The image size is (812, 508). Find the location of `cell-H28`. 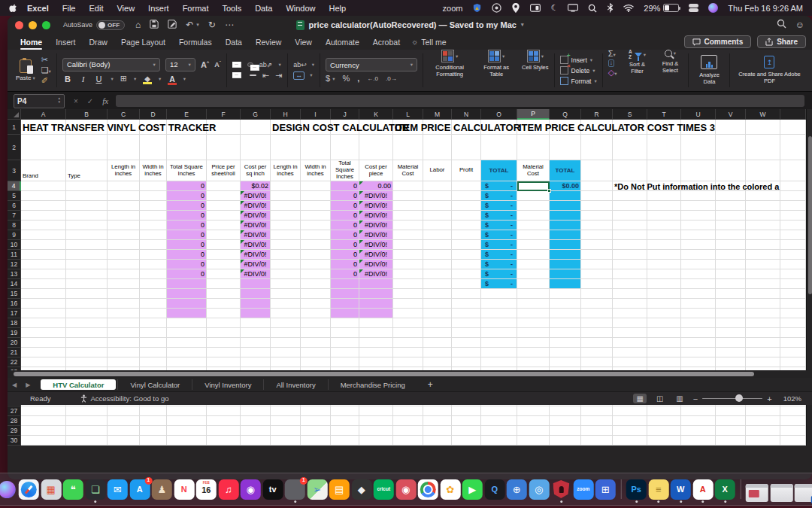

cell-H28 is located at coordinates (286, 421).